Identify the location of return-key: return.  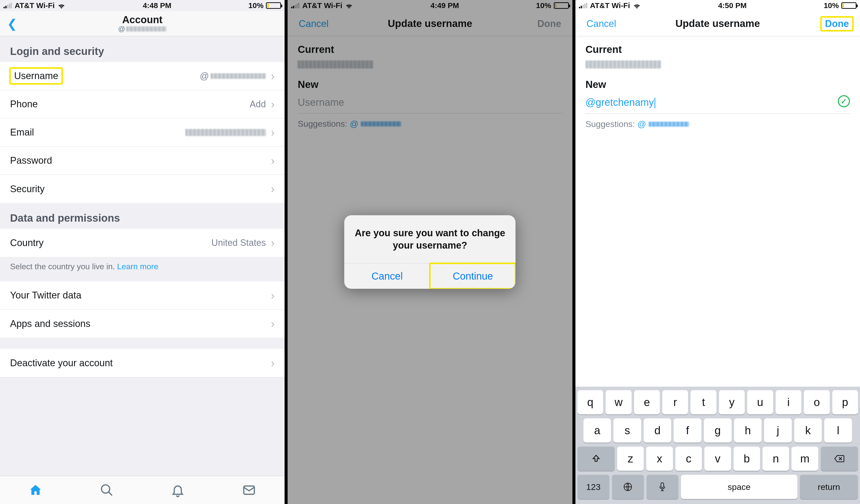
(829, 487).